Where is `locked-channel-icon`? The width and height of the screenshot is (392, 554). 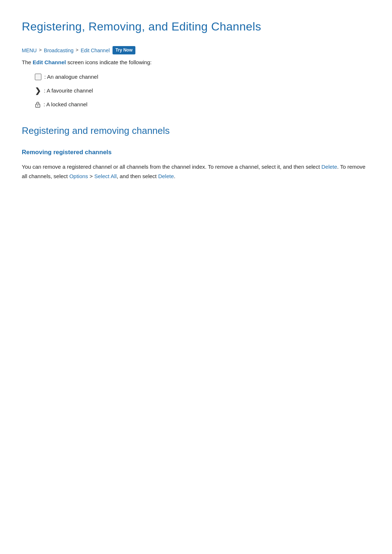 locked-channel-icon is located at coordinates (38, 104).